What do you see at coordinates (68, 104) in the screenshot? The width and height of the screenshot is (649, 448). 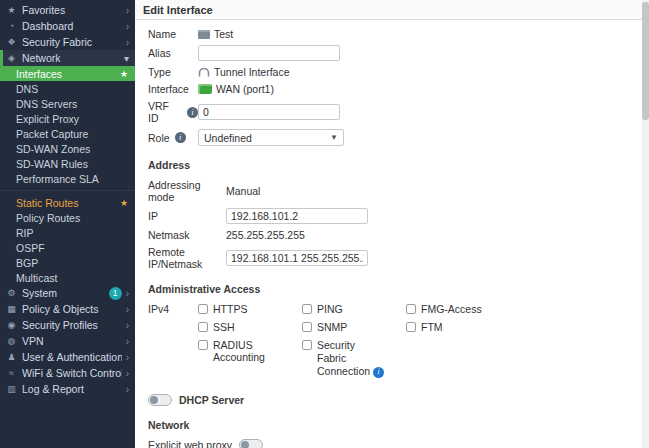 I see `sidebar-item-dns-servers: DNS Servers` at bounding box center [68, 104].